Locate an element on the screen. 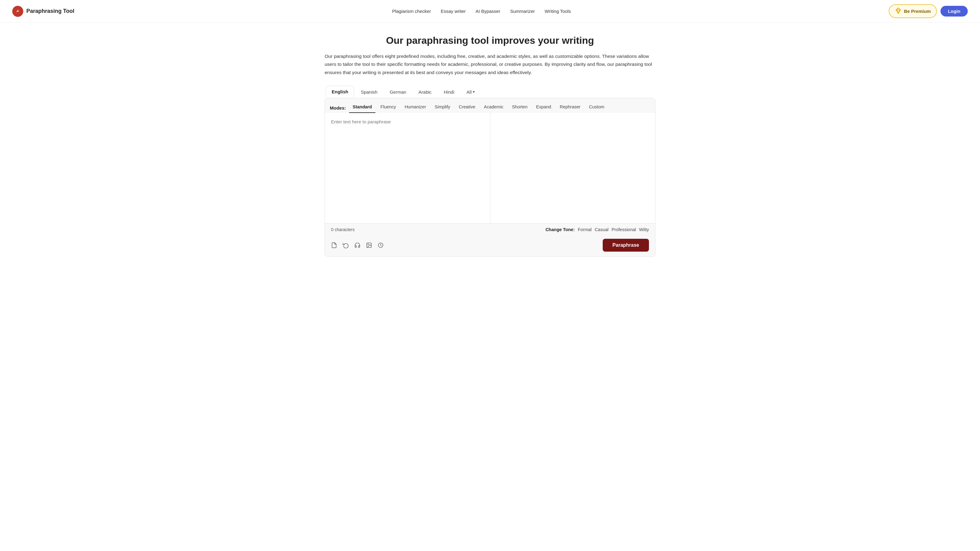  lang-tab-all: All ▾ is located at coordinates (471, 92).